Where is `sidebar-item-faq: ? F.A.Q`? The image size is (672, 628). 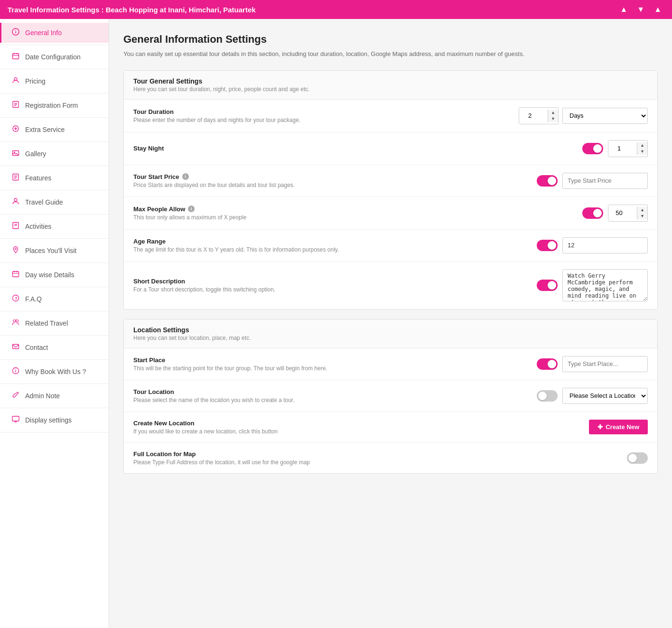
sidebar-item-faq: ? F.A.Q is located at coordinates (54, 299).